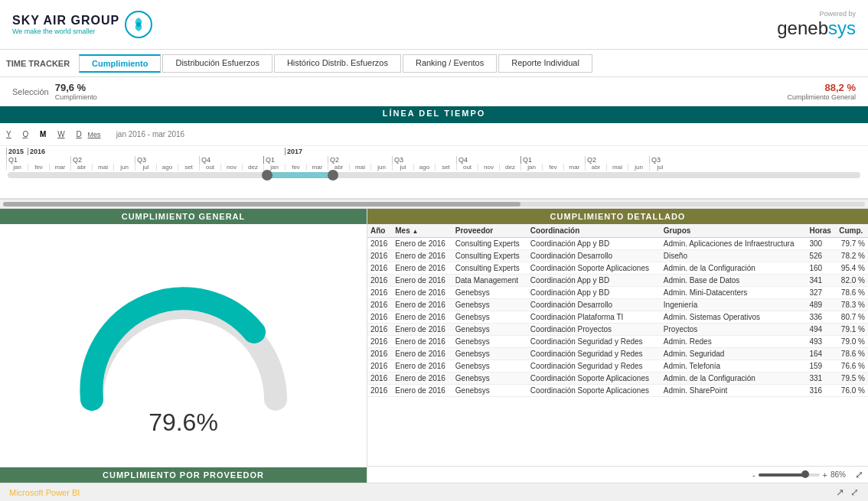 The height and width of the screenshot is (501, 868). Describe the element at coordinates (825, 475) in the screenshot. I see `zoom-plus-btn: +` at that location.